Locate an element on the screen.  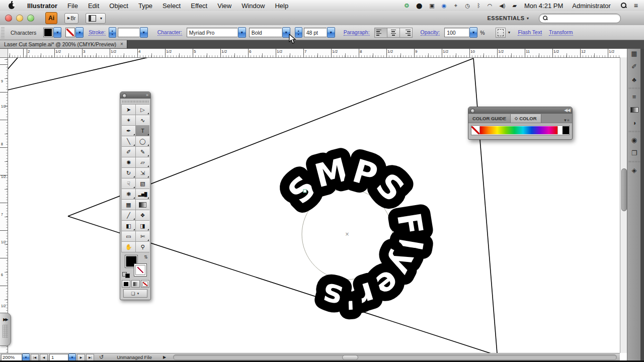
type-tool: T is located at coordinates (143, 131).